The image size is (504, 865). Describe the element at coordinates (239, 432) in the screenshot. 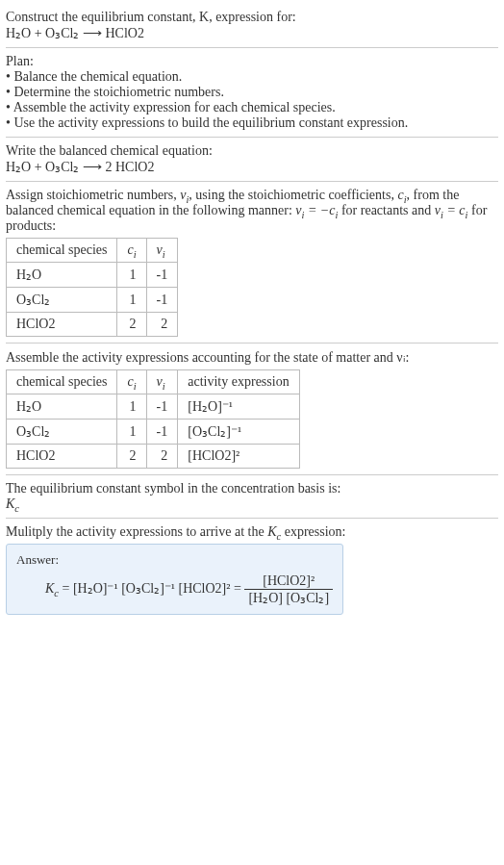

I see `cell-expr: [O₃Cl₂]⁻¹` at that location.